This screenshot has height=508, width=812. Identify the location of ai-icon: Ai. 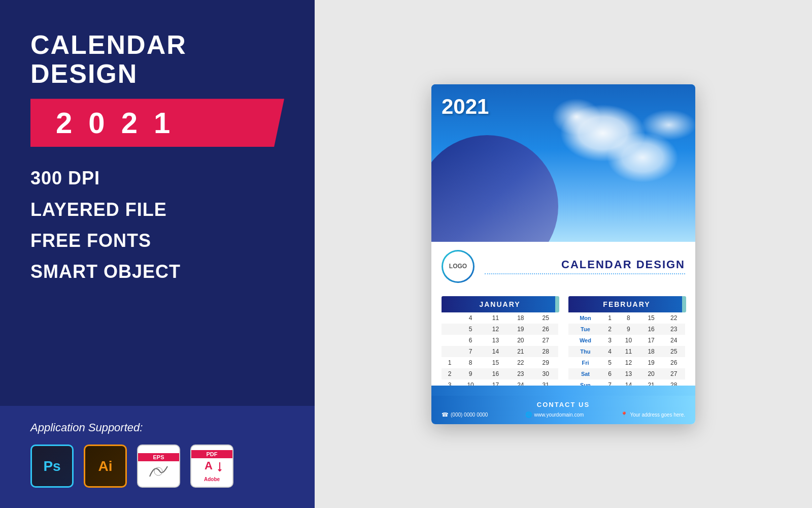
(106, 466).